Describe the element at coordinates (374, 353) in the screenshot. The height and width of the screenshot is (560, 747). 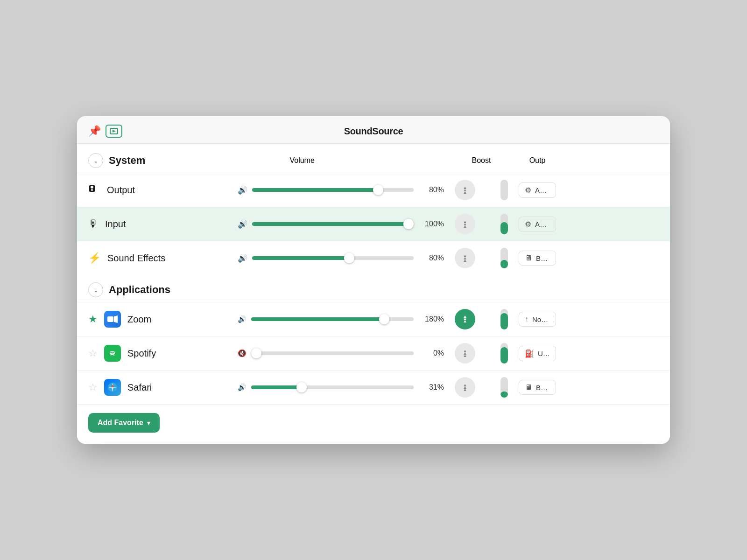
I see `spotify-row: ☆ Spotify 🔇` at that location.